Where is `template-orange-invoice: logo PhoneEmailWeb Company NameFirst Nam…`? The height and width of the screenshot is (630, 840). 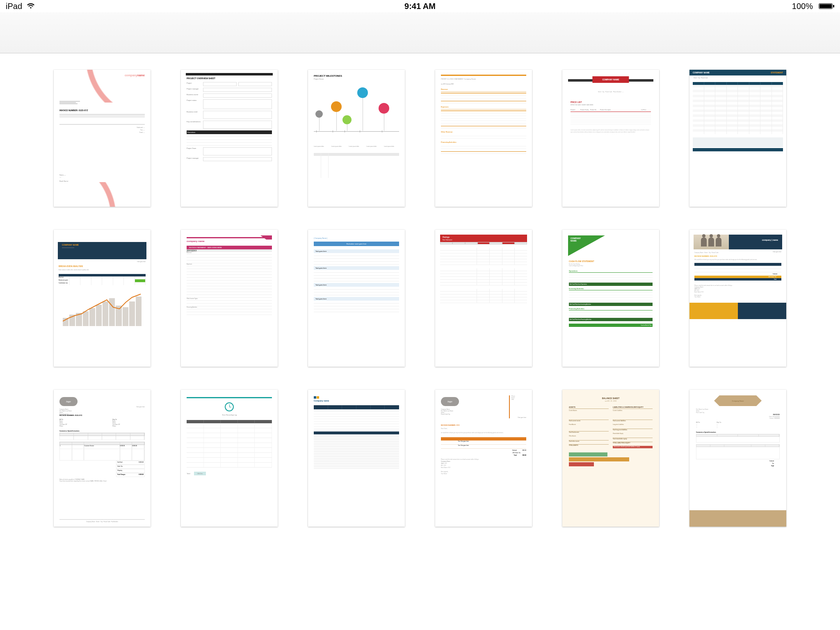 template-orange-invoice: logo PhoneEmailWeb Company NameFirst Nam… is located at coordinates (484, 458).